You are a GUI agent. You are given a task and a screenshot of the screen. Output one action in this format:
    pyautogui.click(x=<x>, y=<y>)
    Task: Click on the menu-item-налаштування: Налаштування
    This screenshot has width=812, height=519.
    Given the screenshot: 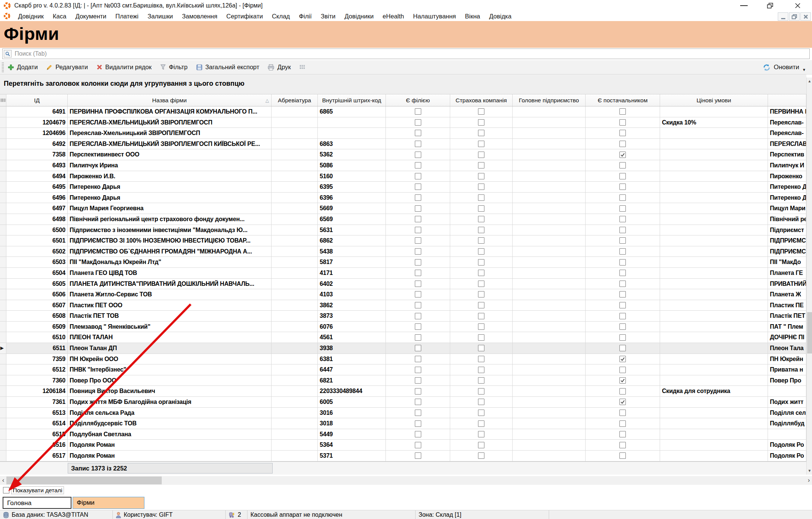 What is the action you would take?
    pyautogui.click(x=434, y=16)
    